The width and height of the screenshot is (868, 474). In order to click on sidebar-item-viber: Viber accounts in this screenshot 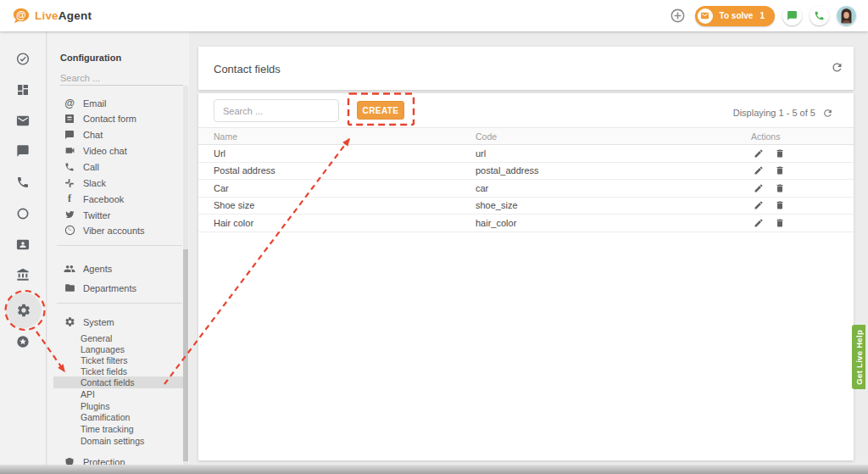, I will do `click(115, 231)`.